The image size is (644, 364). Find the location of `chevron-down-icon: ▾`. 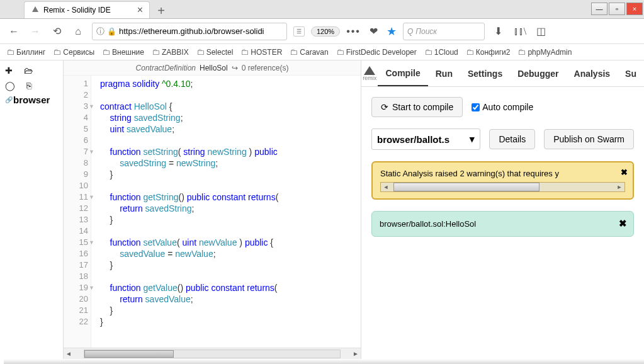

chevron-down-icon: ▾ is located at coordinates (472, 139).